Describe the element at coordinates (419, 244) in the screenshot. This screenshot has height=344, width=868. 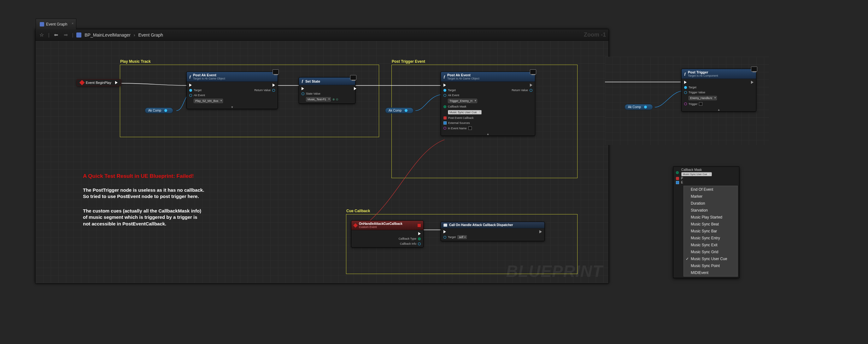
I see `cbinfo-pin` at that location.